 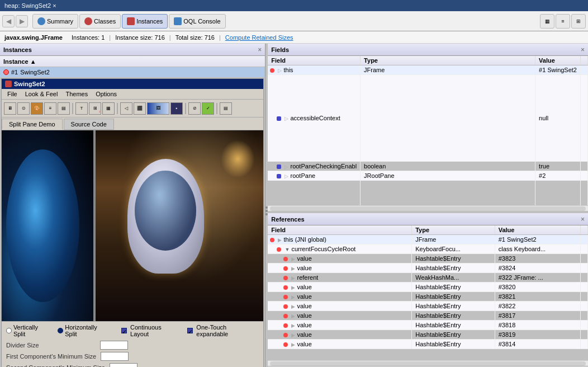 I want to click on ref-value-cell: #3824, so click(x=538, y=269).